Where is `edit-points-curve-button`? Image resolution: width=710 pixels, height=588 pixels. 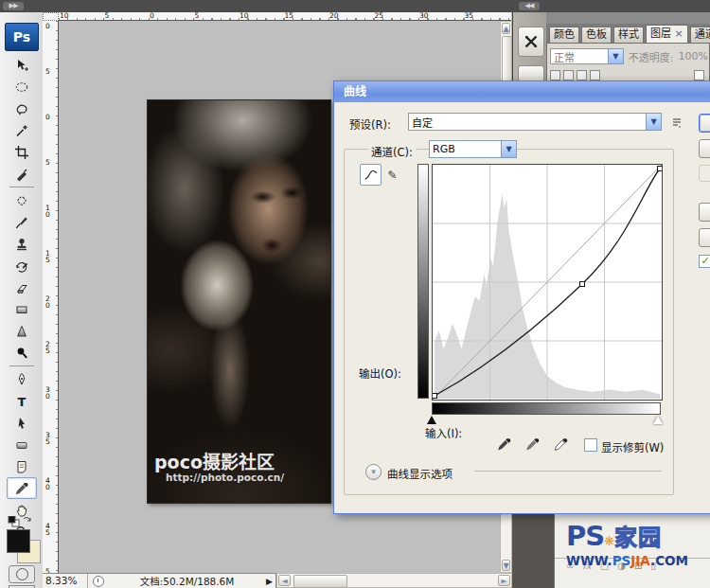
edit-points-curve-button is located at coordinates (371, 174).